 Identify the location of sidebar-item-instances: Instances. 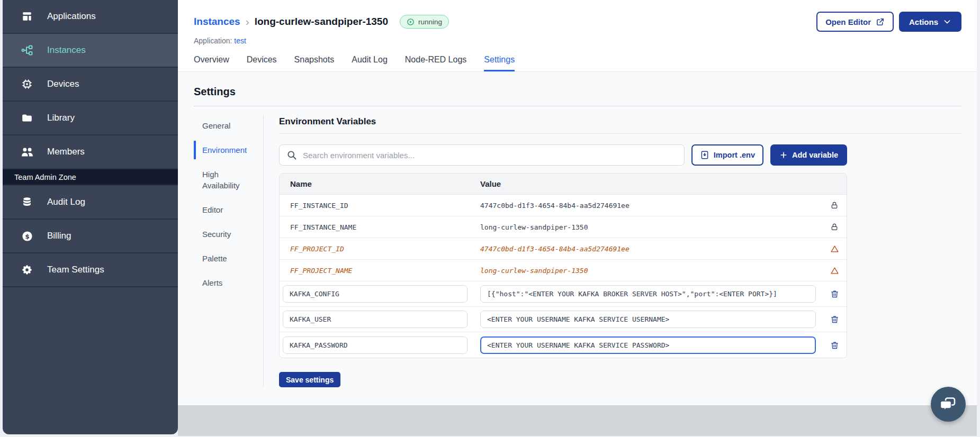
(90, 51).